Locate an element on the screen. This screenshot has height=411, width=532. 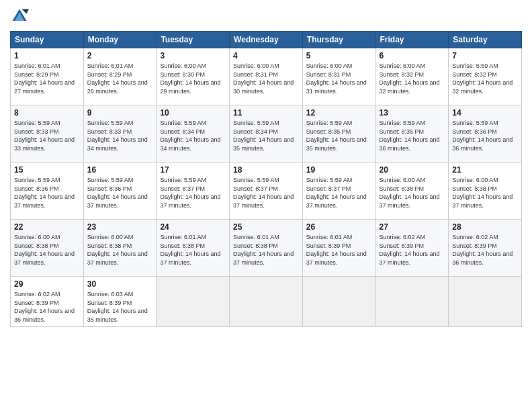
calendar-cell: 27Sunrise: 6:02 AMSunset: 8:39 PMDayligh… is located at coordinates (412, 248).